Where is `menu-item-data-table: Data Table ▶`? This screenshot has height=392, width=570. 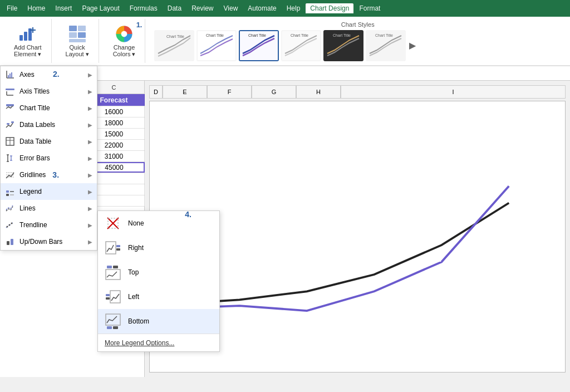
menu-item-data-table: Data Table ▶ is located at coordinates (49, 141).